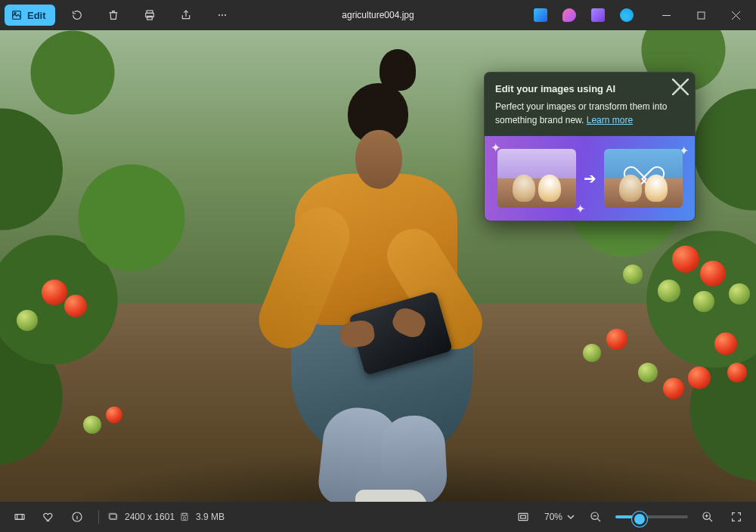 The width and height of the screenshot is (756, 532). I want to click on disk-icon, so click(184, 517).